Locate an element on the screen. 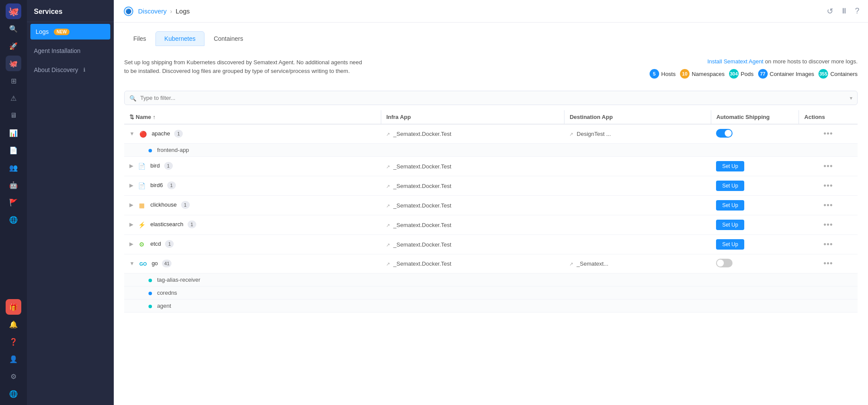  apache-icon: 🔴 is located at coordinates (143, 134).